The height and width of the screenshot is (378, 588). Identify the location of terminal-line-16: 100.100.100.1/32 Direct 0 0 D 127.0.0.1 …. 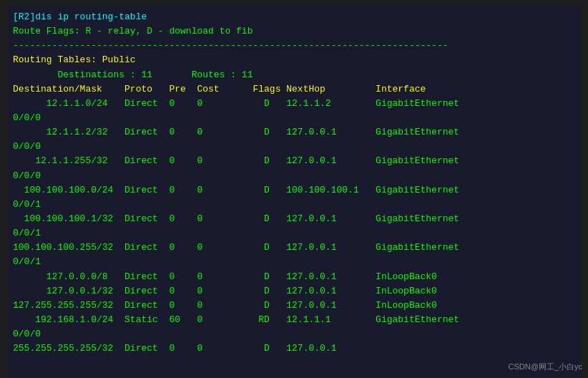
(294, 219).